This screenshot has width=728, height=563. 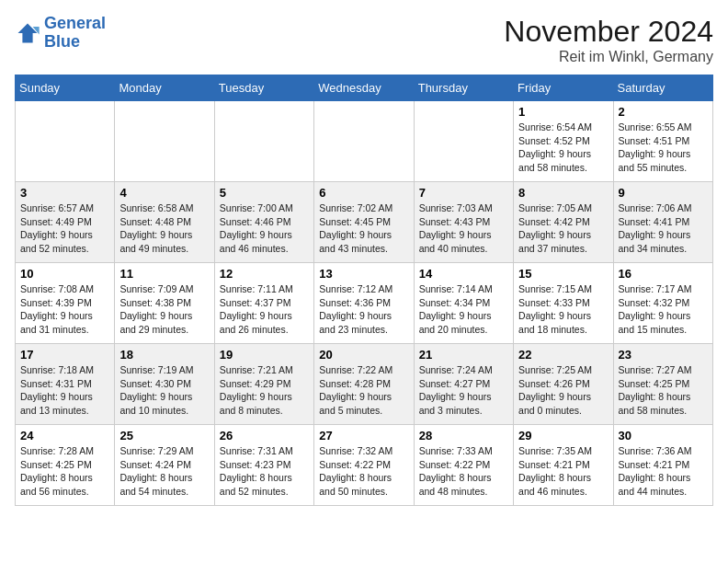 What do you see at coordinates (61, 33) in the screenshot?
I see `logo: General Blue` at bounding box center [61, 33].